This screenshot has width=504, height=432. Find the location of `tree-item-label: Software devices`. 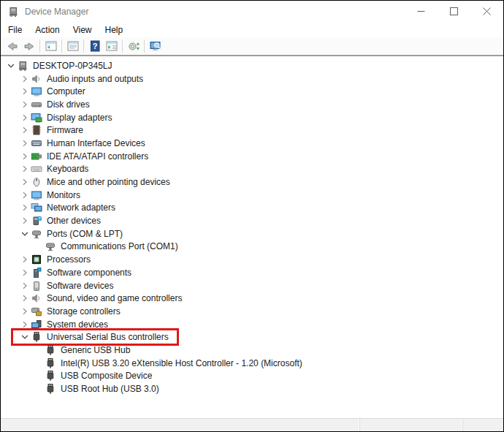

tree-item-label: Software devices is located at coordinates (80, 286).